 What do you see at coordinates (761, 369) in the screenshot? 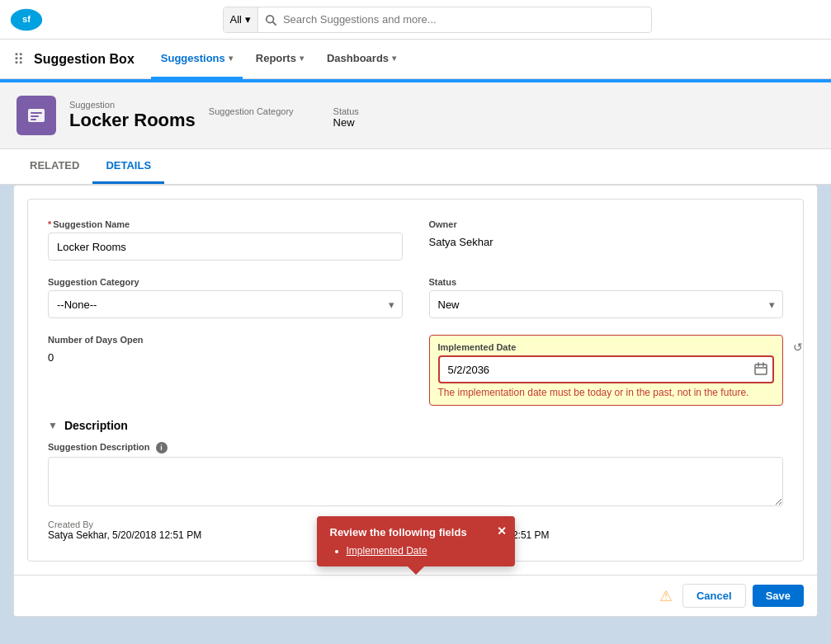
I see `calendar-icon` at bounding box center [761, 369].